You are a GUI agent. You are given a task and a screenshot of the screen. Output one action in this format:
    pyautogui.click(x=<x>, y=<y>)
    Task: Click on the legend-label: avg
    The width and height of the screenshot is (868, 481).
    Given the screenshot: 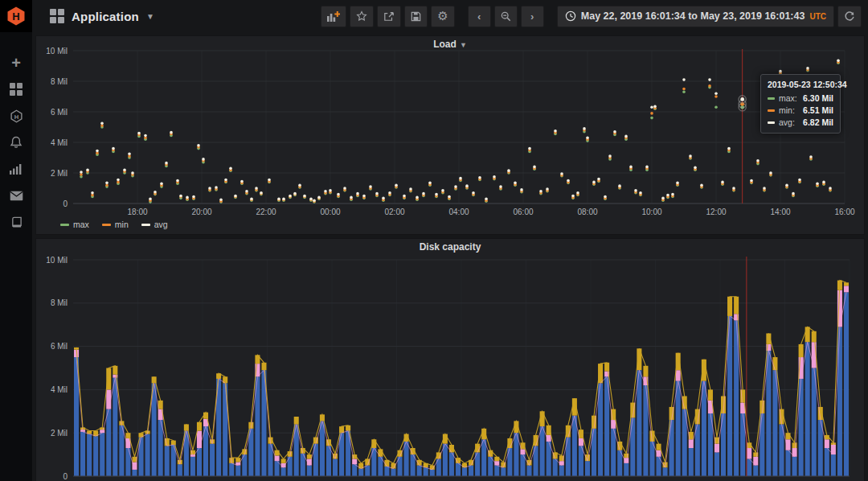 What is the action you would take?
    pyautogui.click(x=161, y=224)
    